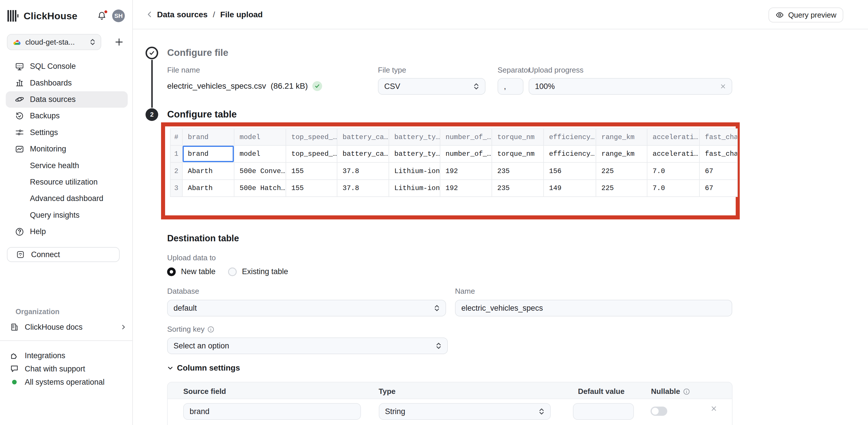 This screenshot has height=425, width=868. Describe the element at coordinates (311, 171) in the screenshot. I see `preview-cell: 155` at that location.